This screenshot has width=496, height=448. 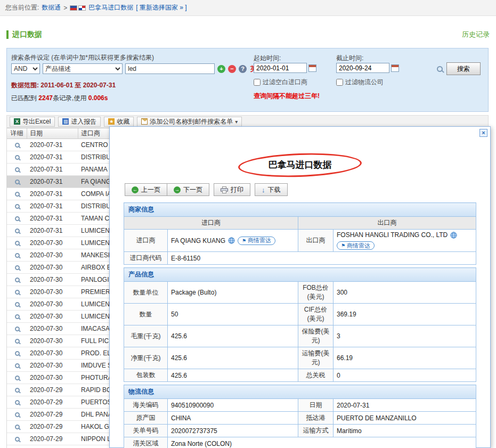 I want to click on detail-row: 包装数425.6总关税0, so click(x=300, y=376).